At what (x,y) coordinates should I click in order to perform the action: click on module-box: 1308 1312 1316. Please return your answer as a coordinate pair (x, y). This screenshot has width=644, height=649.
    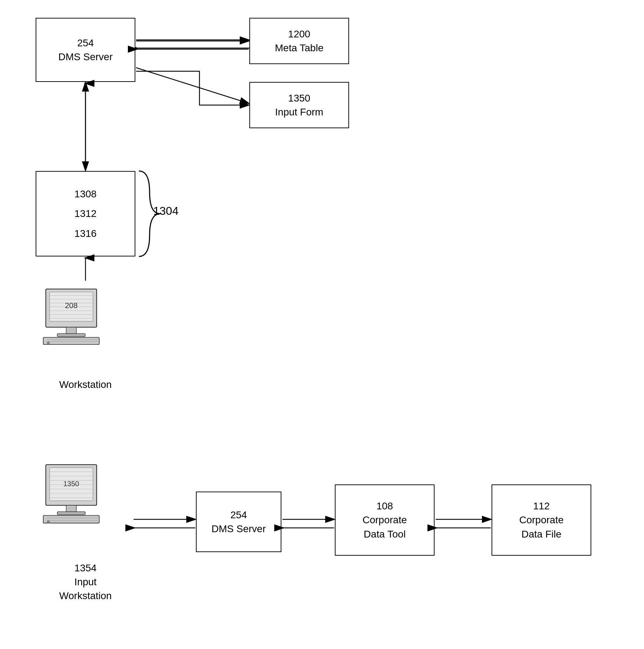
    Looking at the image, I should click on (85, 214).